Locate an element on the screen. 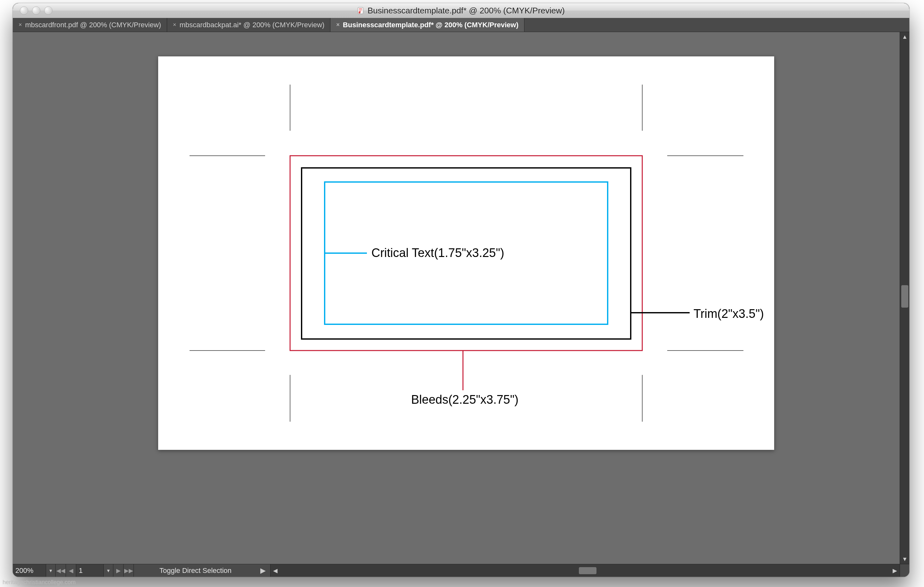  document-tab-3: × Businesscardtemplate.pdf* @ 200% (CMYK… is located at coordinates (427, 25).